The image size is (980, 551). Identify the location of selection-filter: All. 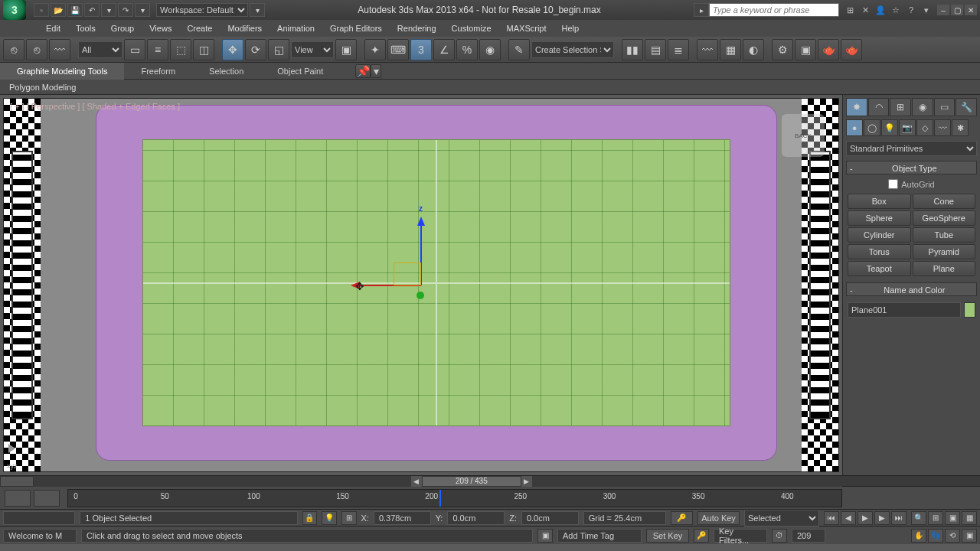
(100, 50).